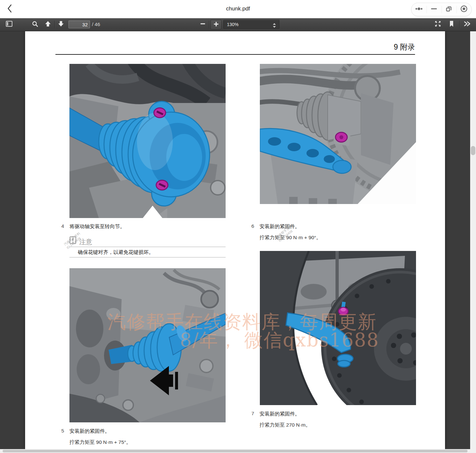  What do you see at coordinates (419, 9) in the screenshot?
I see `more-button` at bounding box center [419, 9].